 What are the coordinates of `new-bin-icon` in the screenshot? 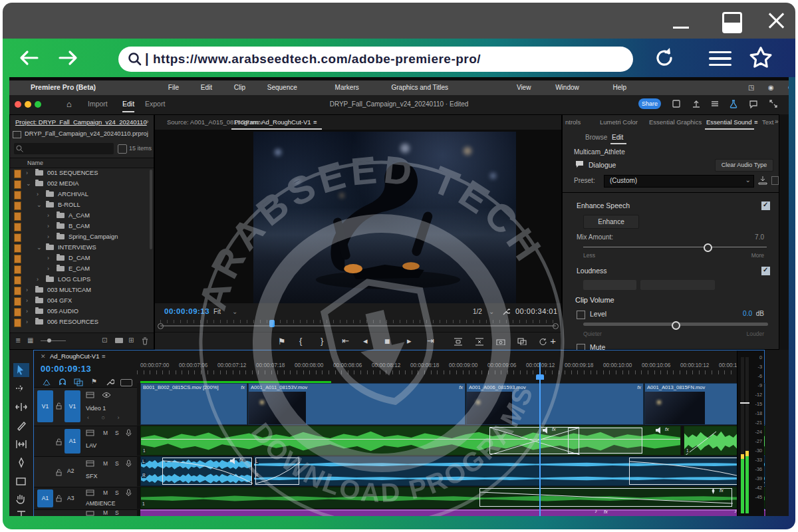 It's located at (119, 340).